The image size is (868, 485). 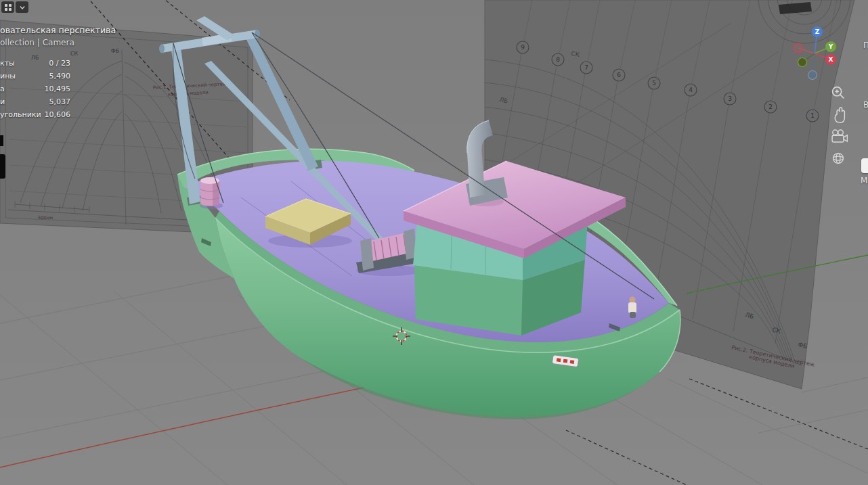 What do you see at coordinates (115, 51) in the screenshot?
I see `svg-text: ФБ` at bounding box center [115, 51].